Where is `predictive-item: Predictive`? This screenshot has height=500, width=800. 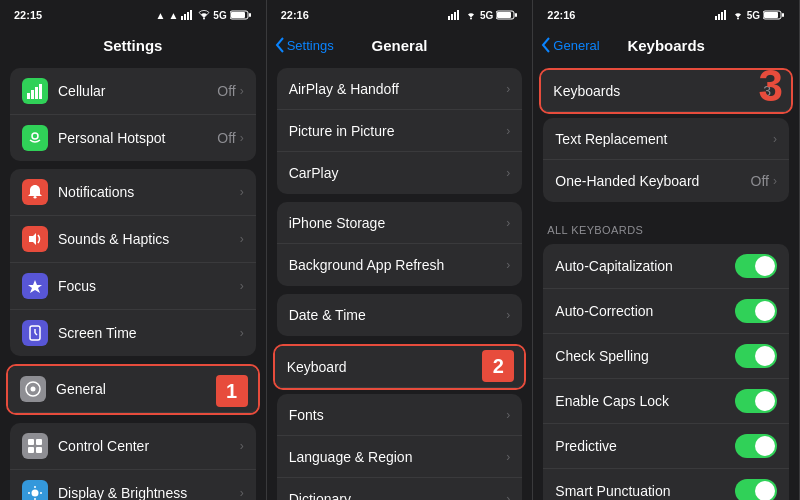 predictive-item: Predictive is located at coordinates (666, 446).